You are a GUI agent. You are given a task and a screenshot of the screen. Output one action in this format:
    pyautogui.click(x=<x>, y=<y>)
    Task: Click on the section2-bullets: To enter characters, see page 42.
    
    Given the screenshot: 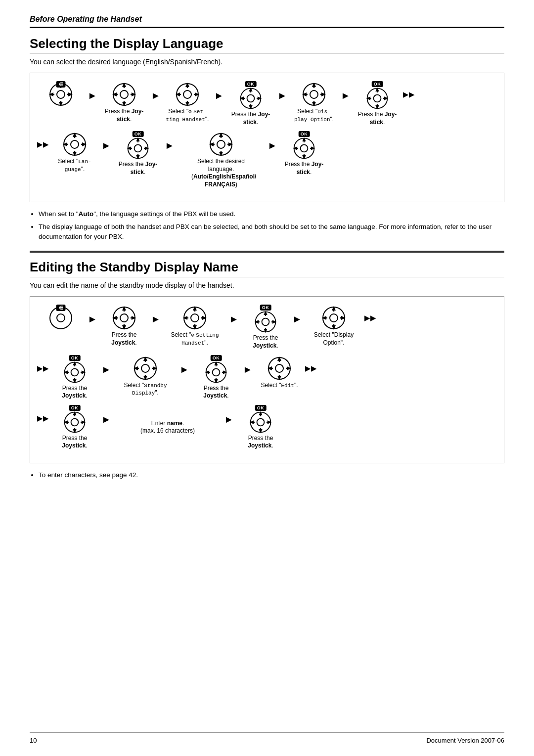 What is the action you would take?
    pyautogui.click(x=271, y=475)
    